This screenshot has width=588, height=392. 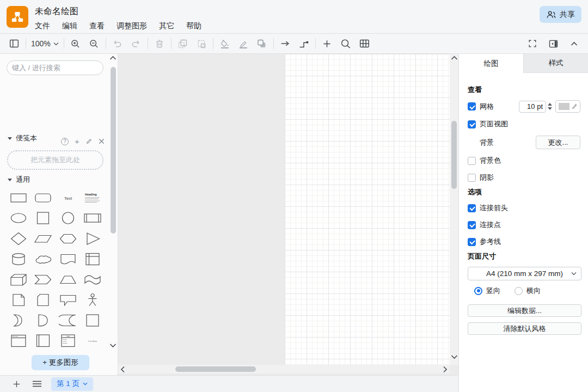 What do you see at coordinates (304, 44) in the screenshot?
I see `connector-icon` at bounding box center [304, 44].